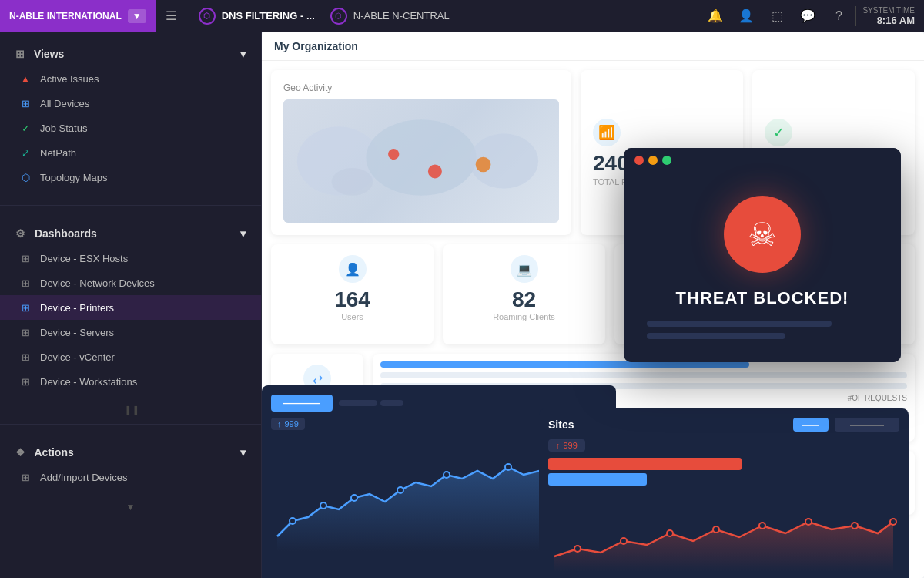 Image resolution: width=924 pixels, height=578 pixels. What do you see at coordinates (74, 177) in the screenshot?
I see `topology-maps-label: Topology Maps` at bounding box center [74, 177].